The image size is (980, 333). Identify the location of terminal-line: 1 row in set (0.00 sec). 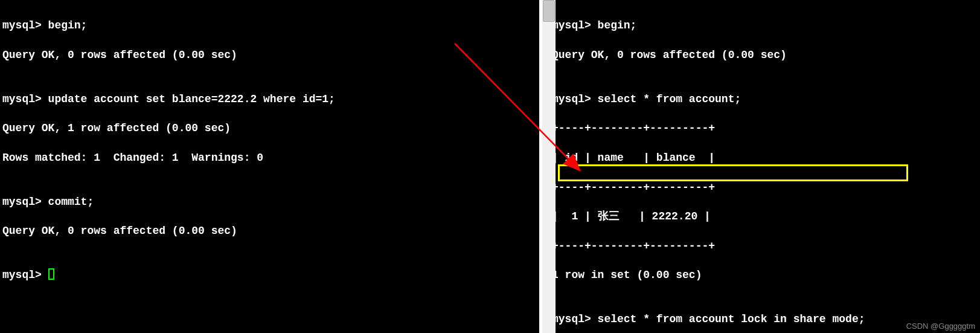
(764, 275).